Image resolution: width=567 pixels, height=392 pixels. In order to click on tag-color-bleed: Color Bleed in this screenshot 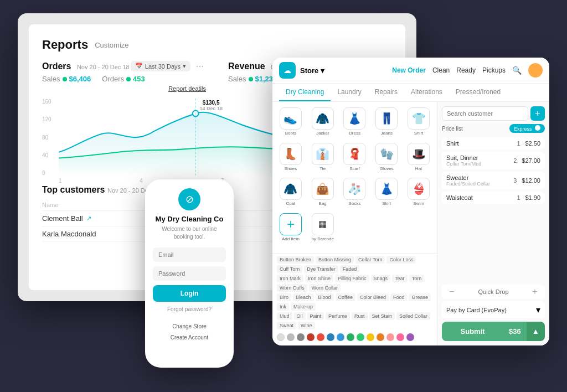, I will do `click(373, 297)`.